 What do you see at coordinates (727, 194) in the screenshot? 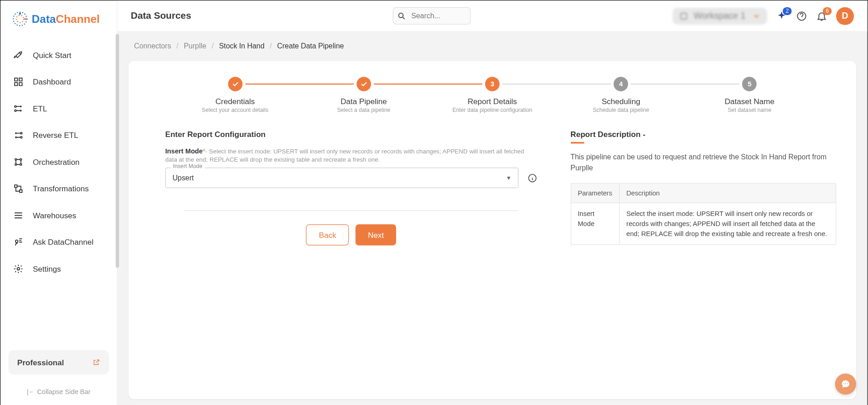
I see `table-header: Description` at bounding box center [727, 194].